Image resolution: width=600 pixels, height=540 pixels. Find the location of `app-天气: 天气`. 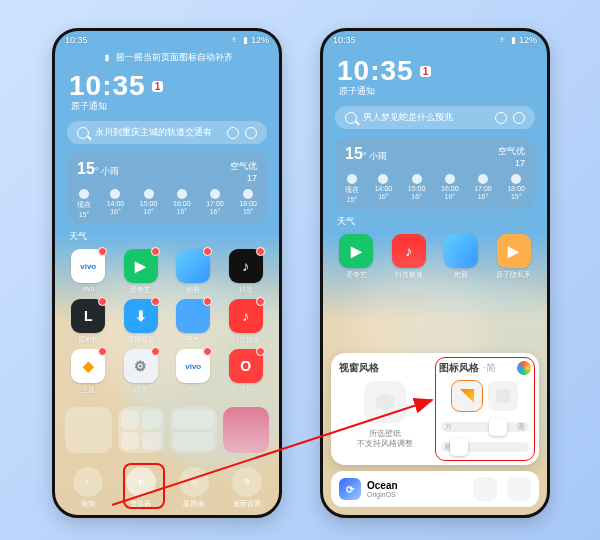

app-天气: 天气 is located at coordinates (194, 322).